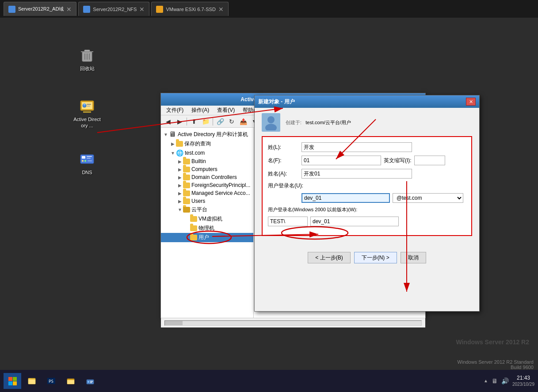  Describe the element at coordinates (341, 160) in the screenshot. I see `firstname-input` at that location.